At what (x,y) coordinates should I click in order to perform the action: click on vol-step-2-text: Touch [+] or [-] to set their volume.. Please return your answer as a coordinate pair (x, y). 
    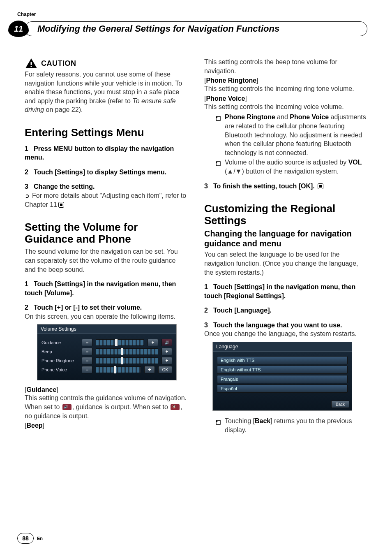
    Looking at the image, I should click on (88, 308).